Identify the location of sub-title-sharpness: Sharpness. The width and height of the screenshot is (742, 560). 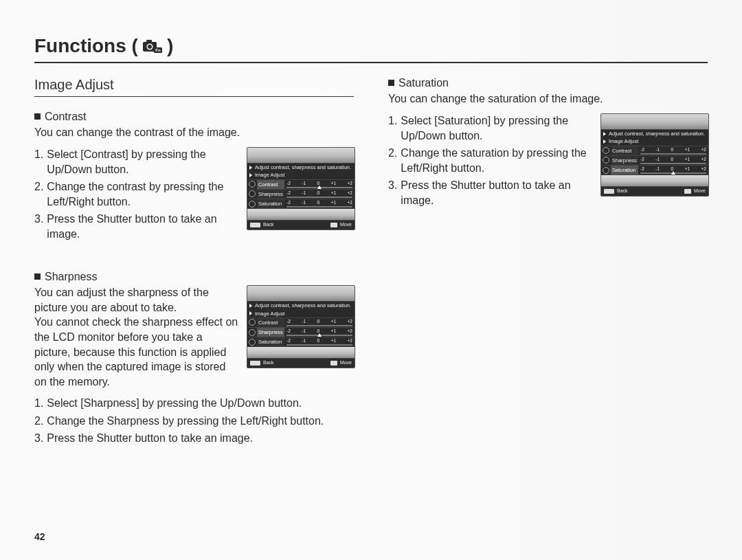
(194, 277).